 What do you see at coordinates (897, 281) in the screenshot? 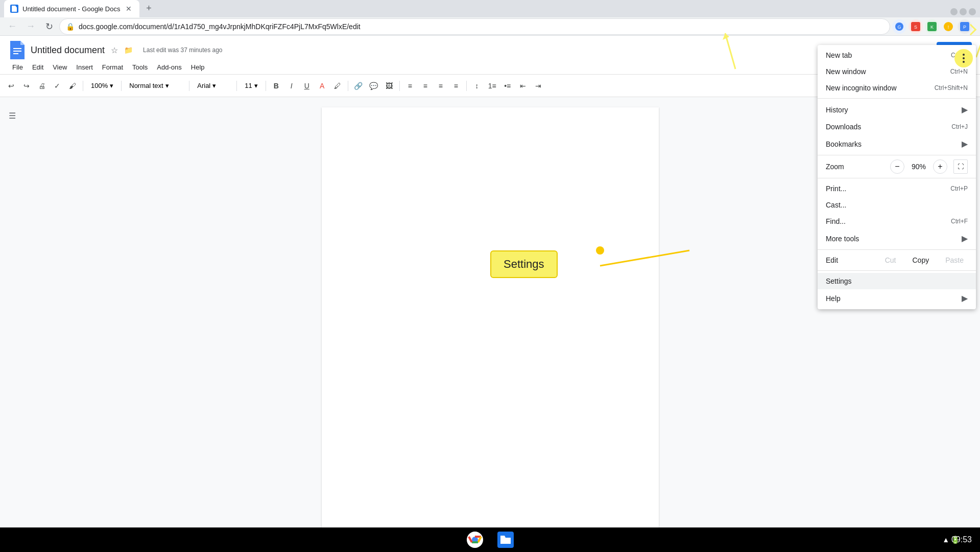
I see `settings-menu-item: Settings` at bounding box center [897, 281].